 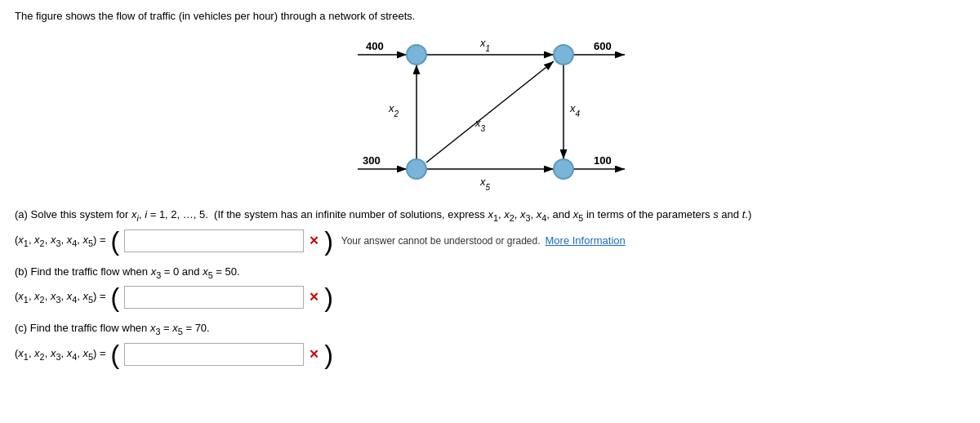 What do you see at coordinates (490, 116) in the screenshot?
I see `traffic-diagram: 400 600 300 100 x1 x2 x3 x4 x5` at bounding box center [490, 116].